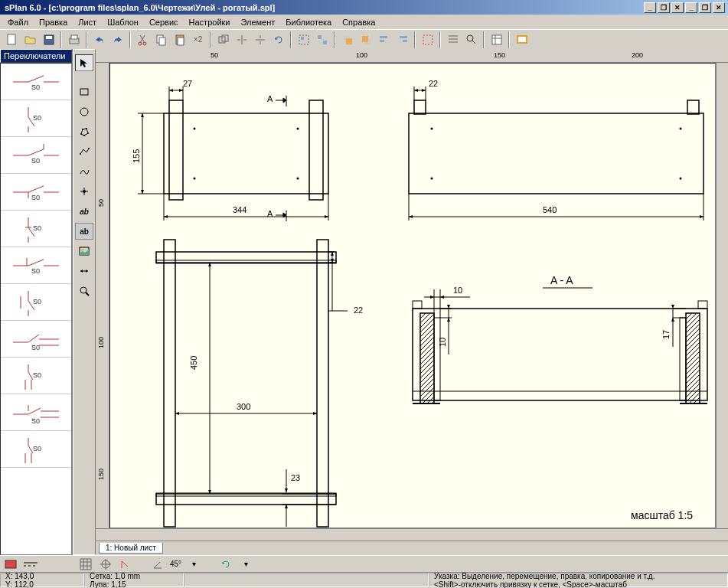  I want to click on group-button, so click(303, 40).